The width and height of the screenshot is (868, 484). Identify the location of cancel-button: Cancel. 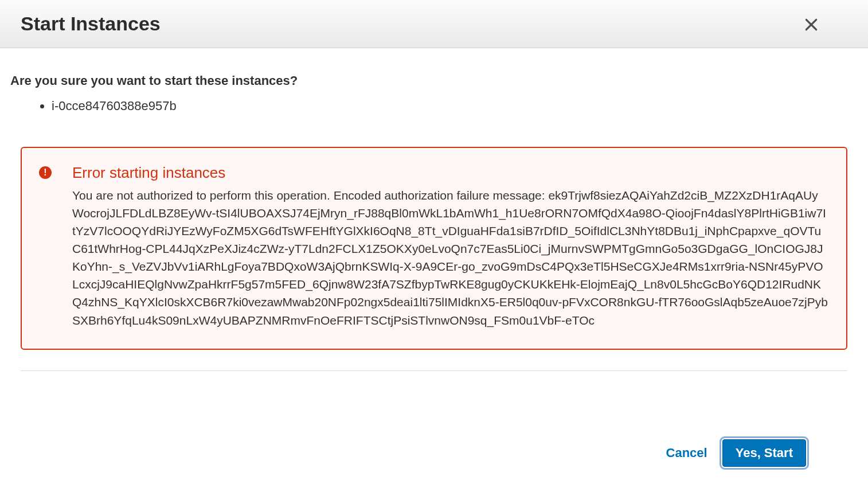
(687, 453).